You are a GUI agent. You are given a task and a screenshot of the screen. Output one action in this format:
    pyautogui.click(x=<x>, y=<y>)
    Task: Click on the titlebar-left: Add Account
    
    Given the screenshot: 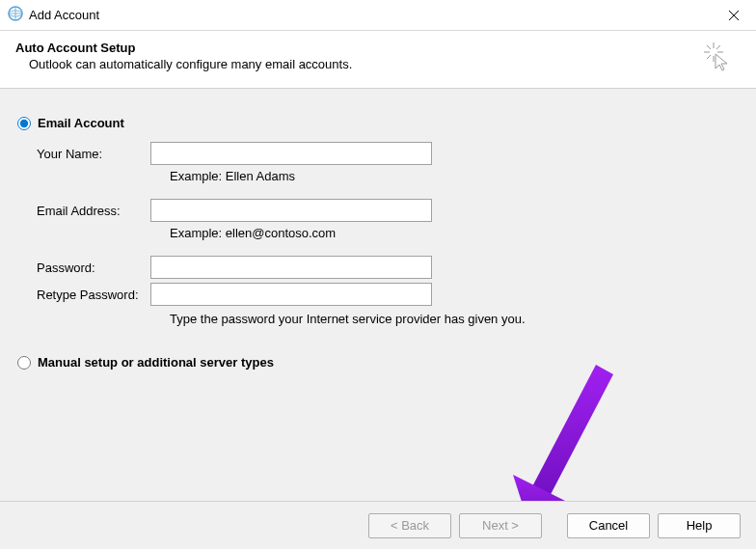 What is the action you would take?
    pyautogui.click(x=54, y=15)
    